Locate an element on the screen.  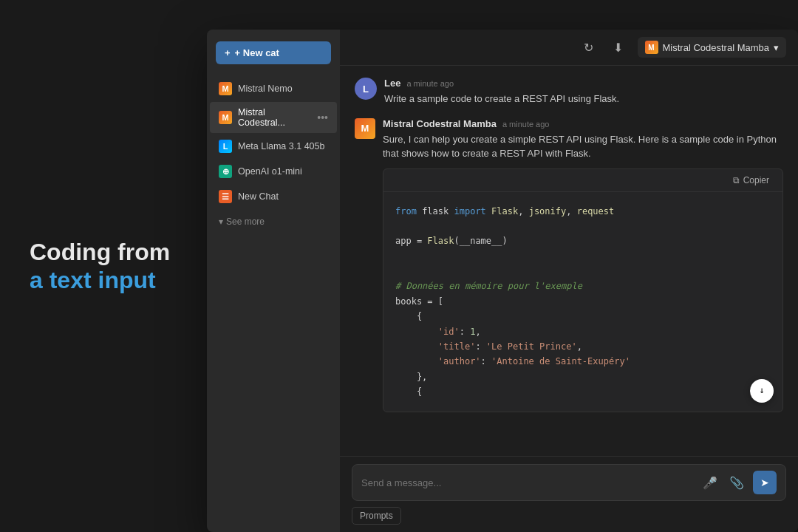
message-author: Lee is located at coordinates (392, 83).